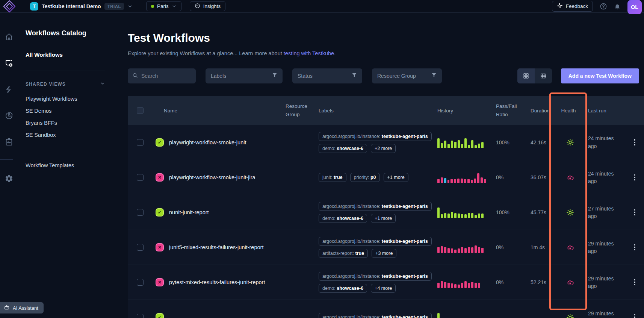 The width and height of the screenshot is (644, 318). I want to click on sidebar-item-shared-view: Bryans BFFs, so click(69, 123).